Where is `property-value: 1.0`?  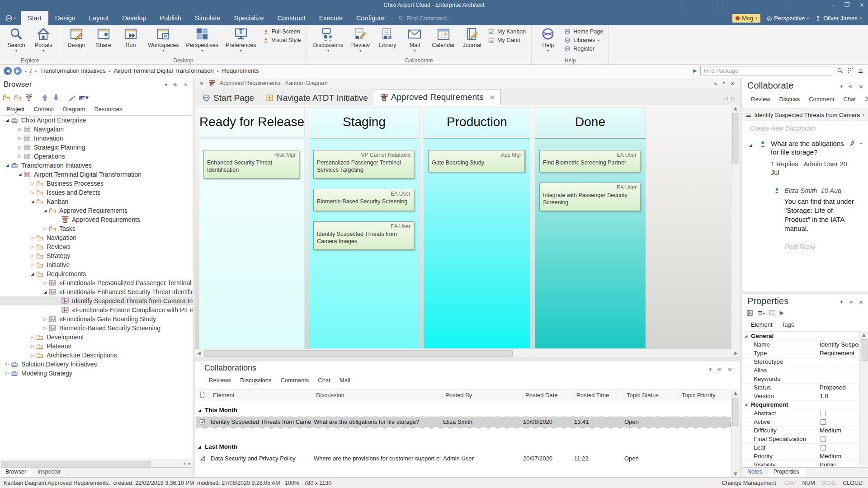
property-value: 1.0 is located at coordinates (839, 396).